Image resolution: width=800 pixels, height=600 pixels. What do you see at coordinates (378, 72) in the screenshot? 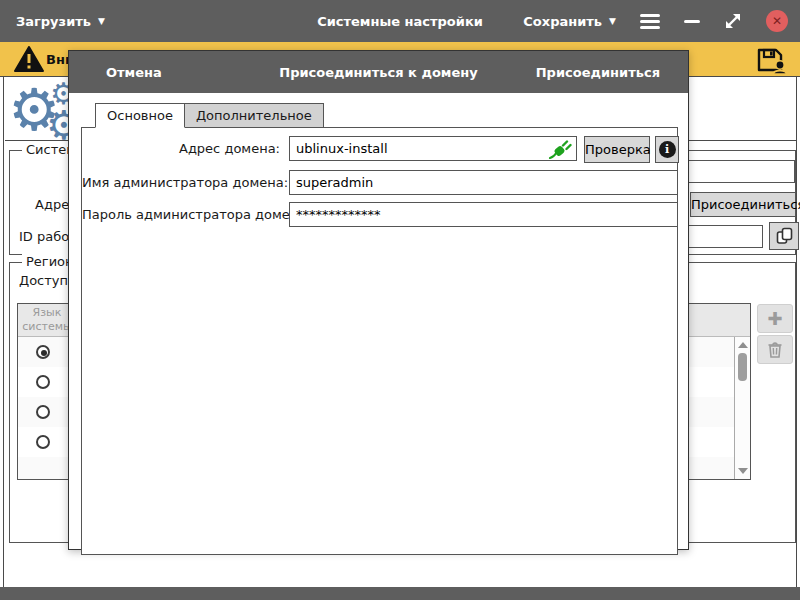
I see `dialog-header: Отмена Присоединиться к домену Присоедин…` at bounding box center [378, 72].